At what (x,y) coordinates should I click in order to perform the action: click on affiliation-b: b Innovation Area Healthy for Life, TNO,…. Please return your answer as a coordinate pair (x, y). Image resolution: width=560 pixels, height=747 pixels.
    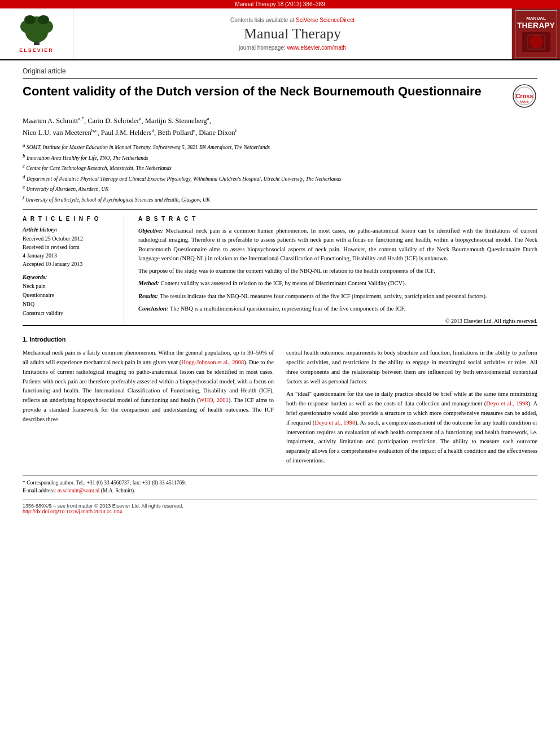
    Looking at the image, I should click on (280, 157).